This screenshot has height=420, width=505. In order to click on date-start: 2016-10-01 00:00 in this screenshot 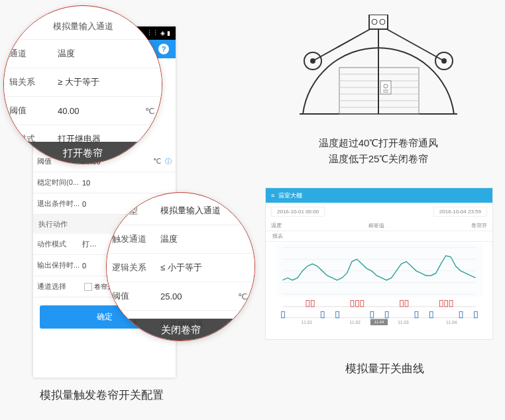, I will do `click(298, 212)`.